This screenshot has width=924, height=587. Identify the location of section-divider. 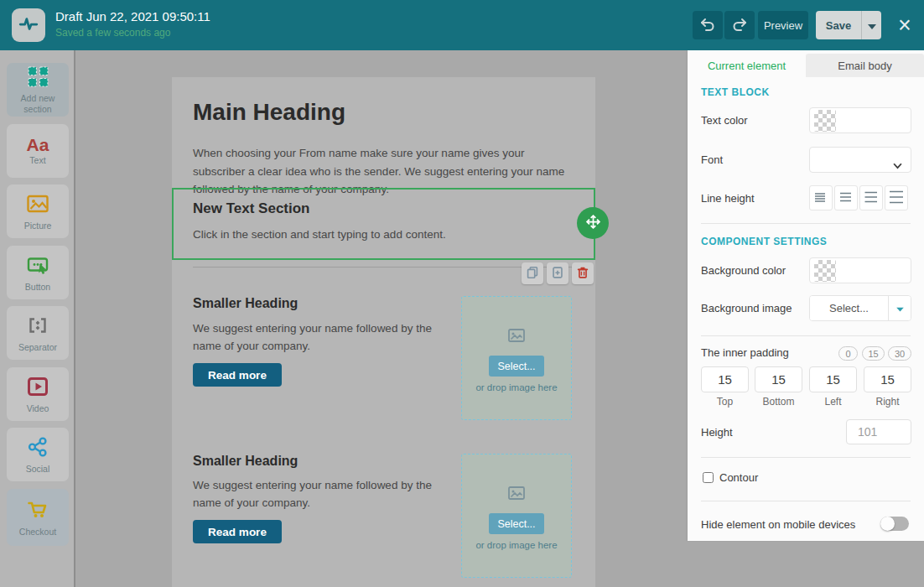
(382, 267).